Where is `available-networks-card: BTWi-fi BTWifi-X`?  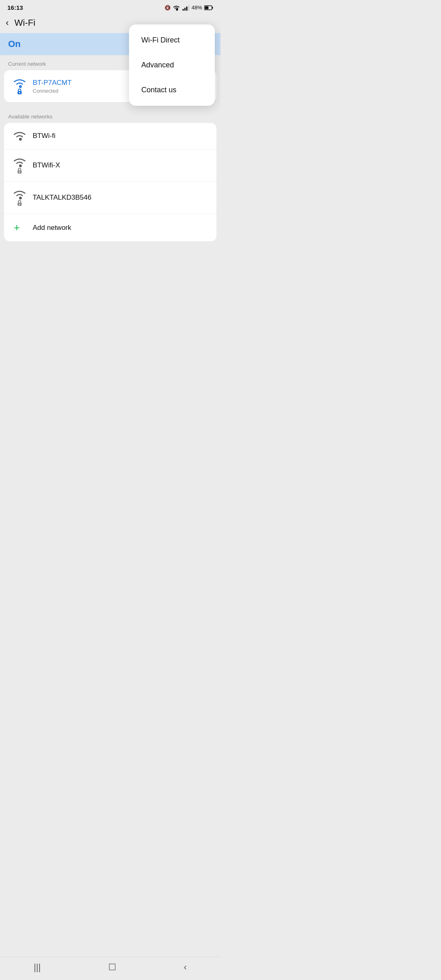
available-networks-card: BTWi-fi BTWifi-X is located at coordinates (110, 182).